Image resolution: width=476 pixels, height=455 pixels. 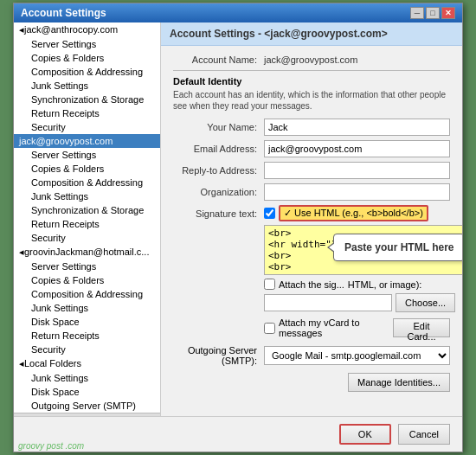 I want to click on sidebar-item-copies-1: Copies & Folders, so click(x=87, y=58).